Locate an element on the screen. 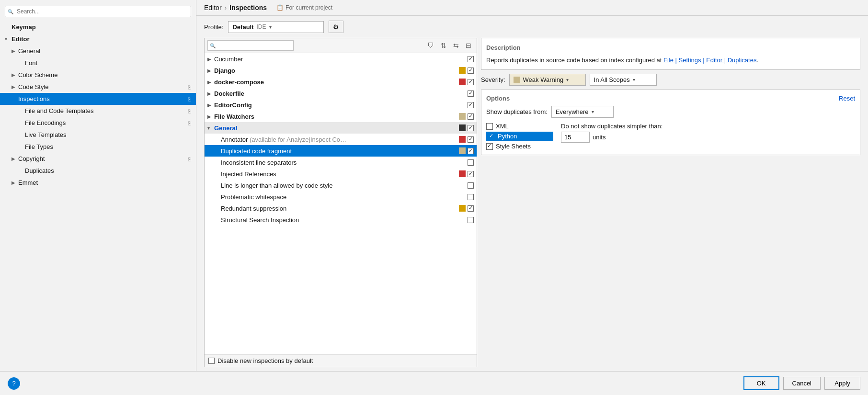  xml-checkbox is located at coordinates (490, 126).